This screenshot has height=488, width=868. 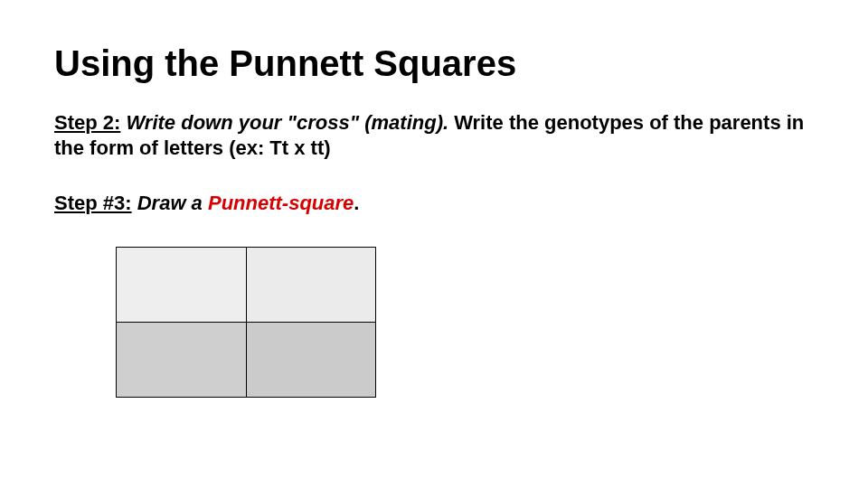 What do you see at coordinates (182, 360) in the screenshot?
I see `punnett-cell-bottom-left` at bounding box center [182, 360].